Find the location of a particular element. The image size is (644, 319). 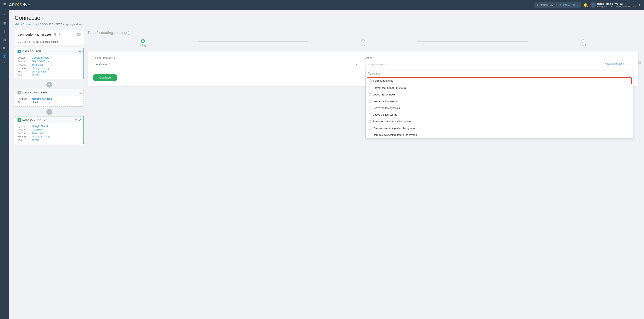

formatting-delete-icon: 🗑 is located at coordinates (80, 92).